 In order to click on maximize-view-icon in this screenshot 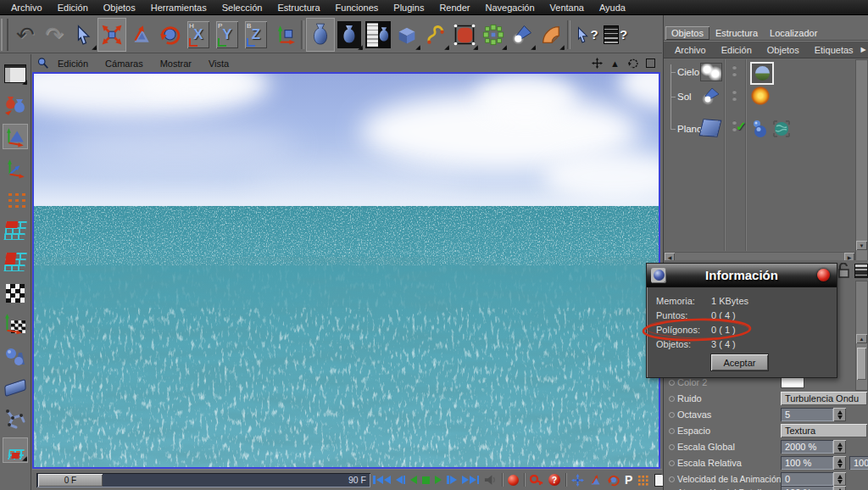, I will do `click(651, 63)`.